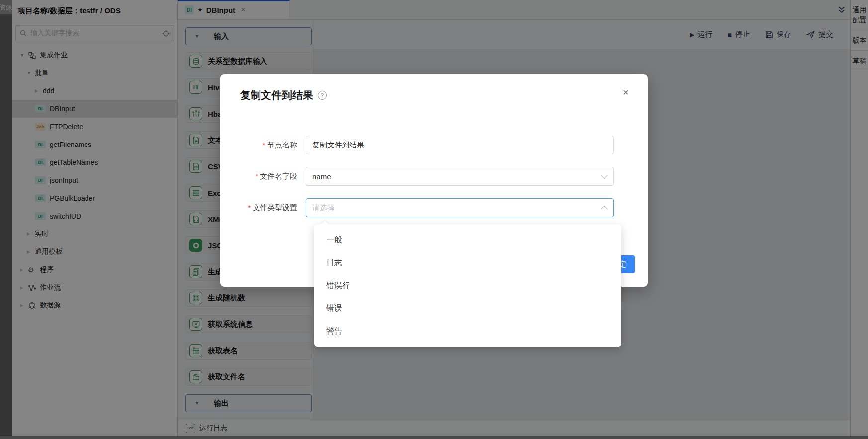 The image size is (868, 439). I want to click on form-row-node-name: *节点名称, so click(434, 145).